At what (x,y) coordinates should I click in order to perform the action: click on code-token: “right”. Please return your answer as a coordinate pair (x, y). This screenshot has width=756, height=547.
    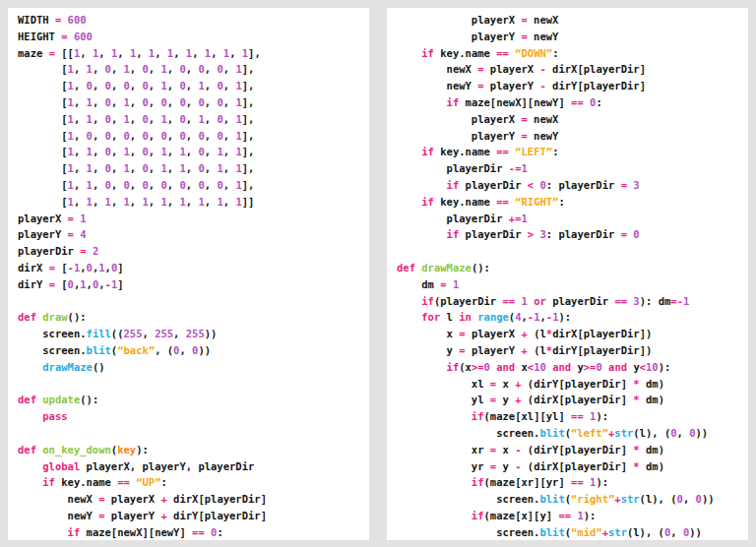
    Looking at the image, I should click on (593, 499).